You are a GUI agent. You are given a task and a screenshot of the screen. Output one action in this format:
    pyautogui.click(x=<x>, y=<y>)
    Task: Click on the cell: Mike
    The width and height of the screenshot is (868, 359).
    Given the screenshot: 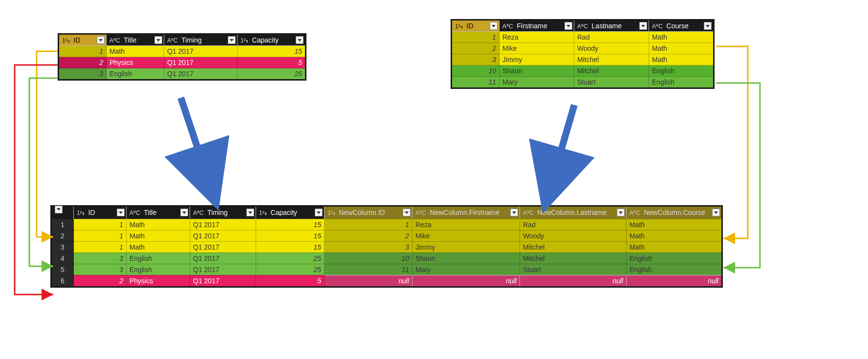 What is the action you would take?
    pyautogui.click(x=466, y=235)
    